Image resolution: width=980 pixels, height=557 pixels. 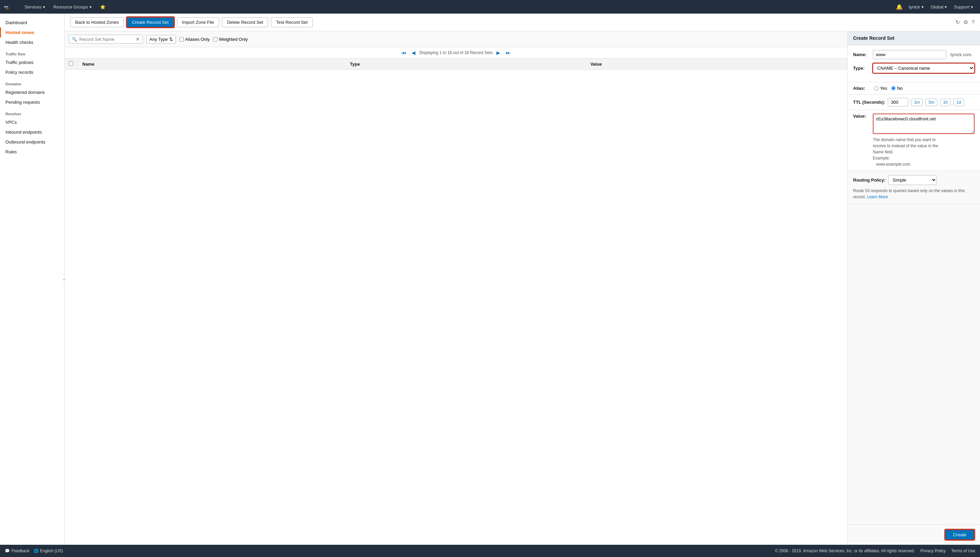 I want to click on form-row-name: Name: .tynick.com., so click(x=914, y=55).